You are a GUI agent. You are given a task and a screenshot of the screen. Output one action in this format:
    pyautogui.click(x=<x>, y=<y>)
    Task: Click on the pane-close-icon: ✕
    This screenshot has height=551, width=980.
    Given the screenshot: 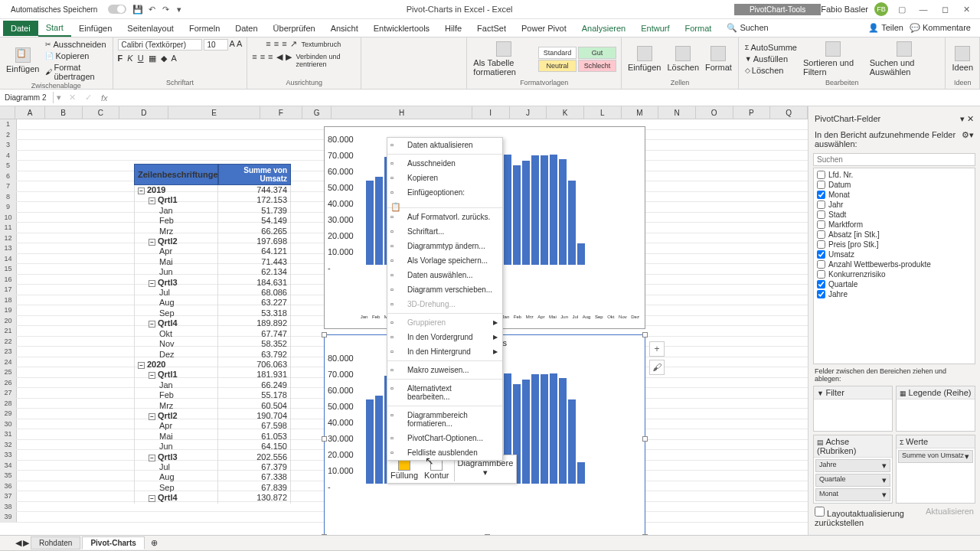 What is the action you would take?
    pyautogui.click(x=971, y=119)
    